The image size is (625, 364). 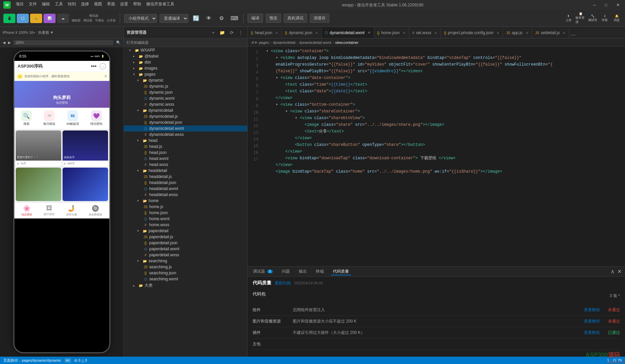 I want to click on tree-dynamic-wxss: # dynamic.wxss, so click(x=185, y=104).